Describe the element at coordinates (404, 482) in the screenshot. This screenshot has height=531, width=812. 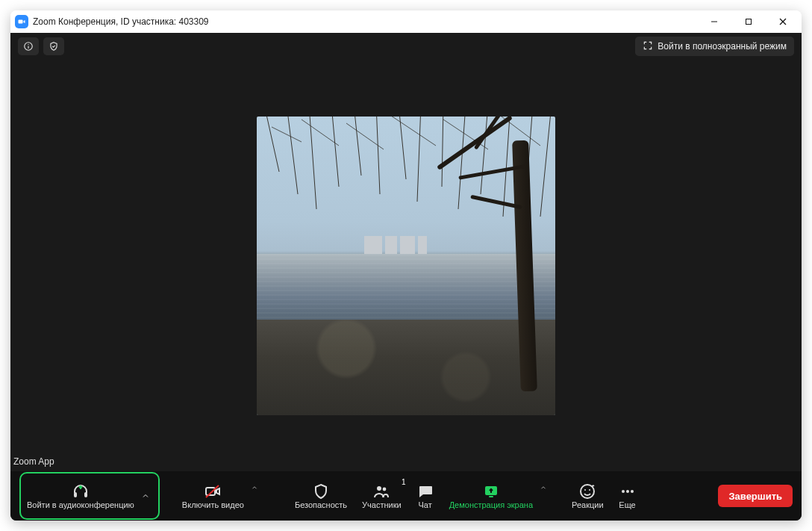
I see `participants-count-badge: 1` at that location.